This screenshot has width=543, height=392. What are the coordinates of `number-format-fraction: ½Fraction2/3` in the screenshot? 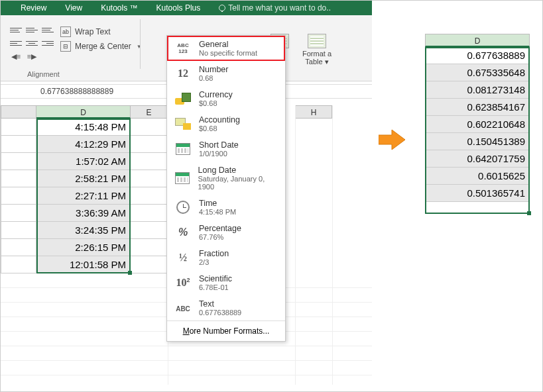 It's located at (226, 258).